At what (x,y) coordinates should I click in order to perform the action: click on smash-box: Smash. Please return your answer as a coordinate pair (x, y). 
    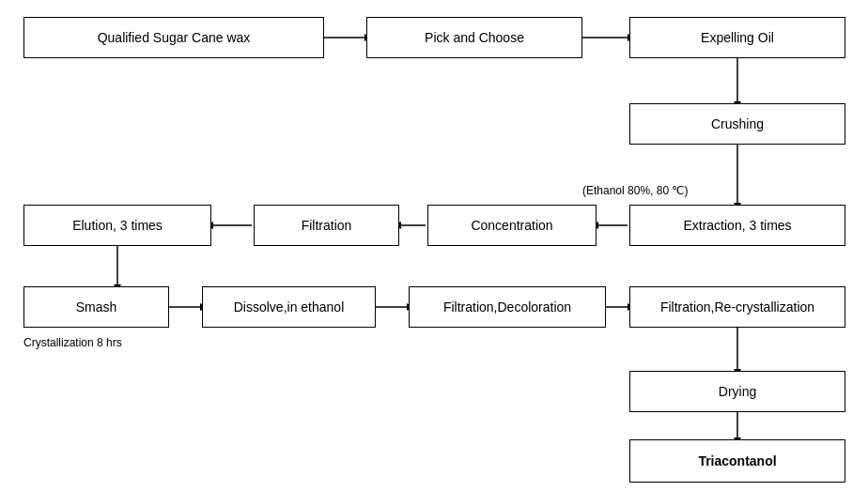
    Looking at the image, I should click on (96, 307).